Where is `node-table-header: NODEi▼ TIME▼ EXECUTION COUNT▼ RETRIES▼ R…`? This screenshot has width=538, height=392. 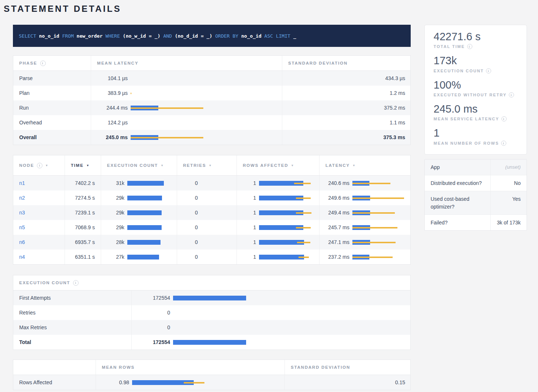
node-table-header: NODEi▼ TIME▼ EXECUTION COUNT▼ RETRIES▼ R… is located at coordinates (212, 165).